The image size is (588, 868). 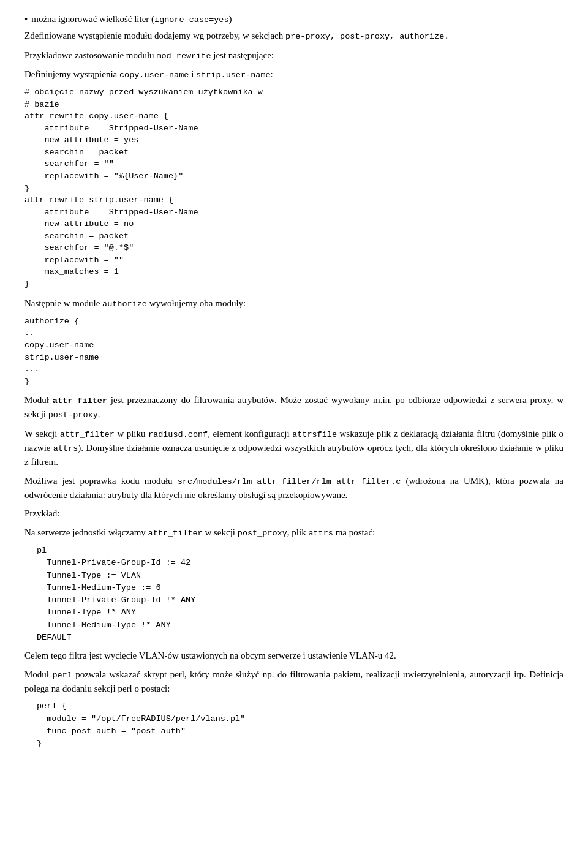 I want to click on para-define: Definiujemy wystąpienia copy.user-name i…, so click(x=294, y=75).